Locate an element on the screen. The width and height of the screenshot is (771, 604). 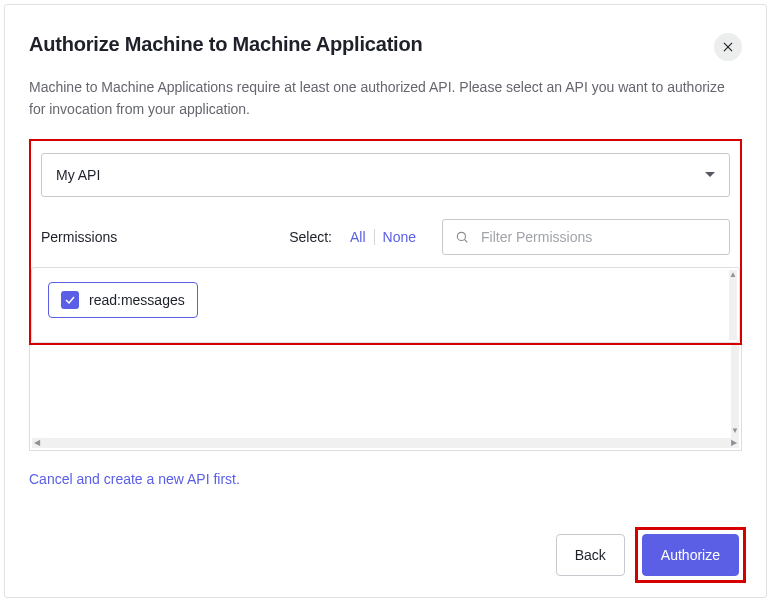
permission-name: read:messages is located at coordinates (137, 300).